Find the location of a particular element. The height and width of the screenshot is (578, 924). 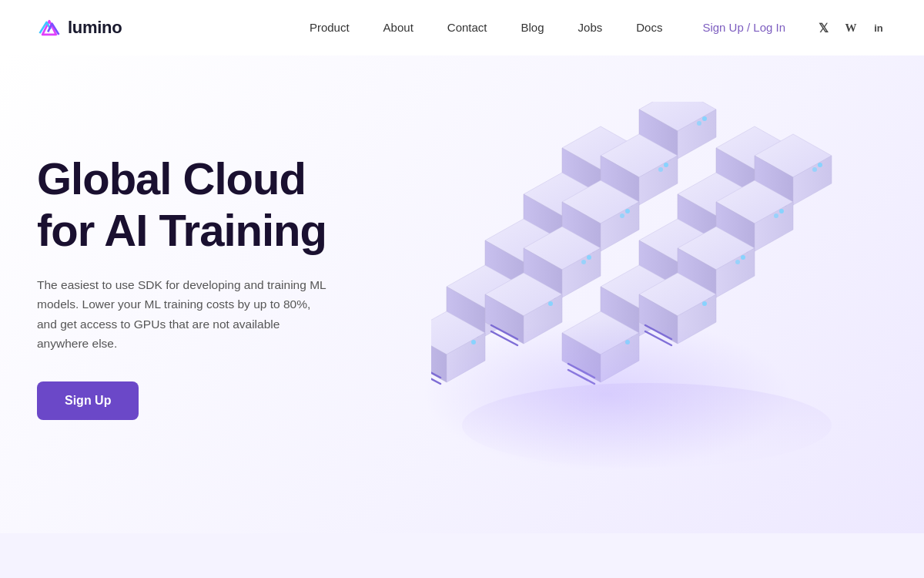

character-illustration is located at coordinates (833, 571).